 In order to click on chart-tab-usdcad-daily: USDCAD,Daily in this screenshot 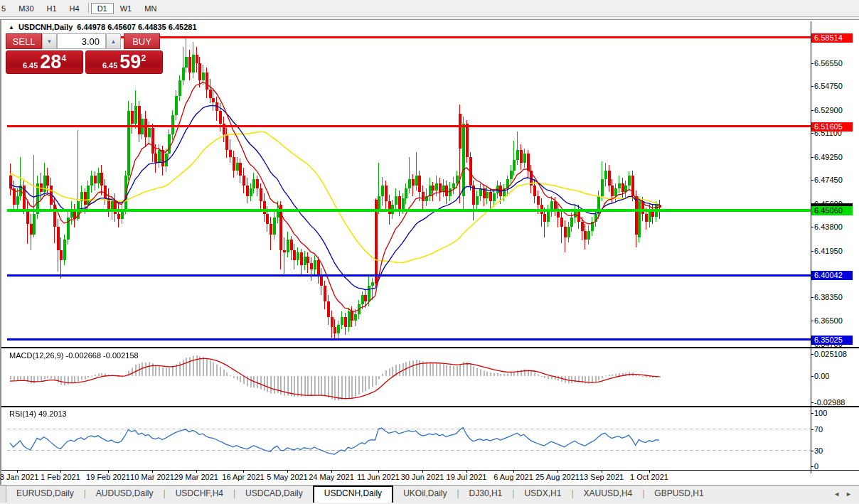, I will do `click(274, 494)`.